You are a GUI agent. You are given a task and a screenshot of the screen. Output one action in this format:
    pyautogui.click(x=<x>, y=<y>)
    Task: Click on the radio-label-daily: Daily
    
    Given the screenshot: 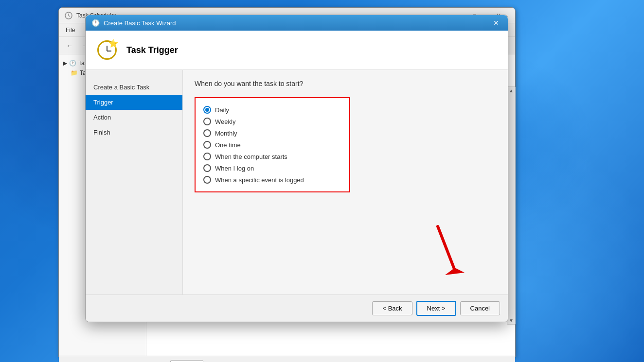 What is the action you would take?
    pyautogui.click(x=222, y=110)
    